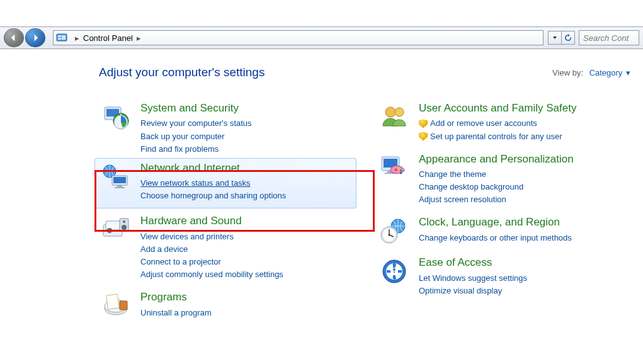  I want to click on category-body: Appearance and PersonalizationChange the…, so click(525, 180).